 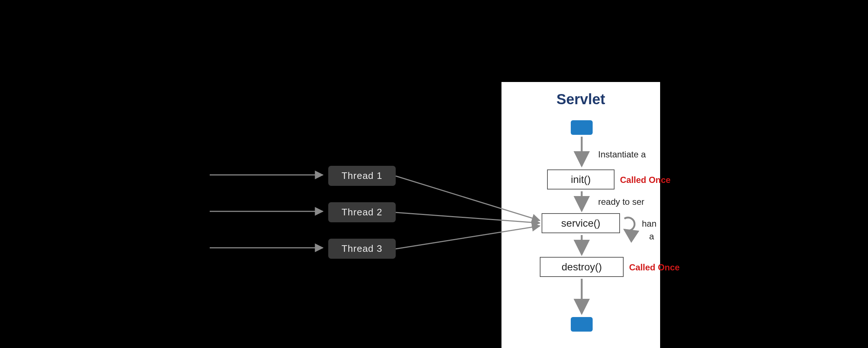 What do you see at coordinates (622, 155) in the screenshot?
I see `note-instantiate: Instantiate a` at bounding box center [622, 155].